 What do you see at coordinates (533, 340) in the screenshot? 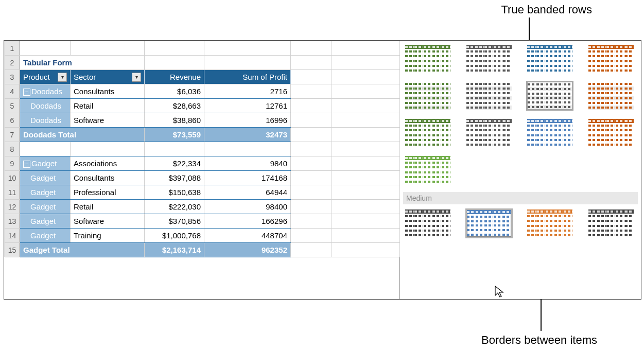
I see `callout-bottom: Borders between items` at bounding box center [533, 340].